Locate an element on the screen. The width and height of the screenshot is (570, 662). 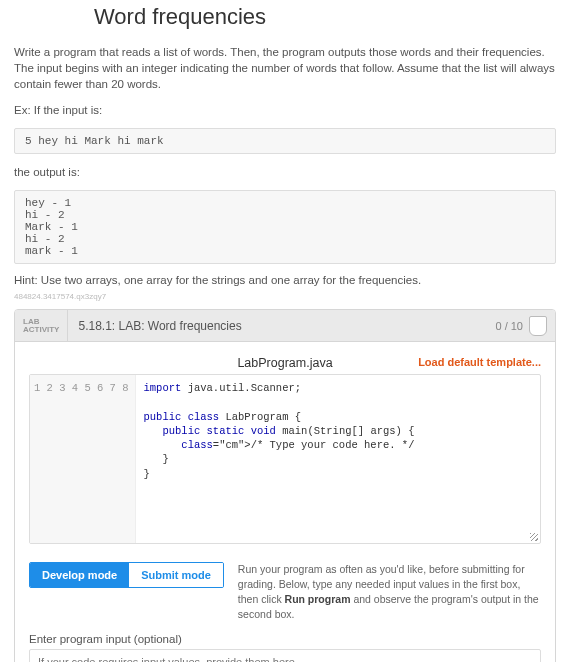
develop-mode-button: Develop mode is located at coordinates (80, 575).